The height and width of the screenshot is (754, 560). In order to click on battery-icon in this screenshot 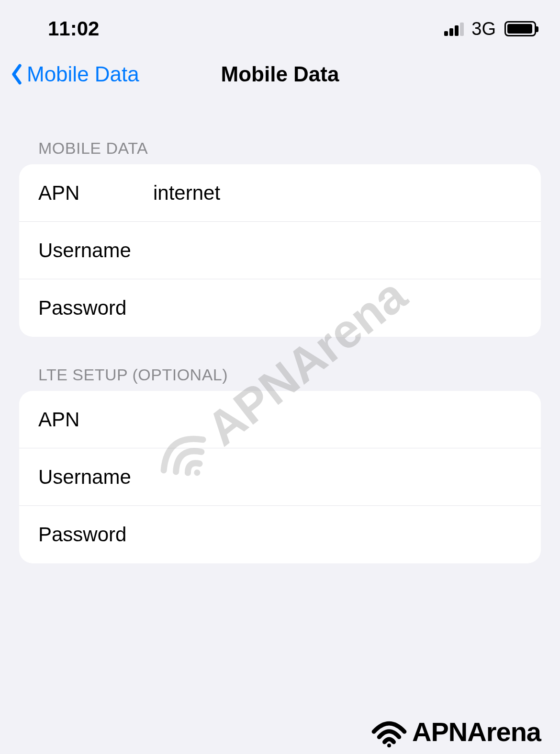, I will do `click(520, 29)`.